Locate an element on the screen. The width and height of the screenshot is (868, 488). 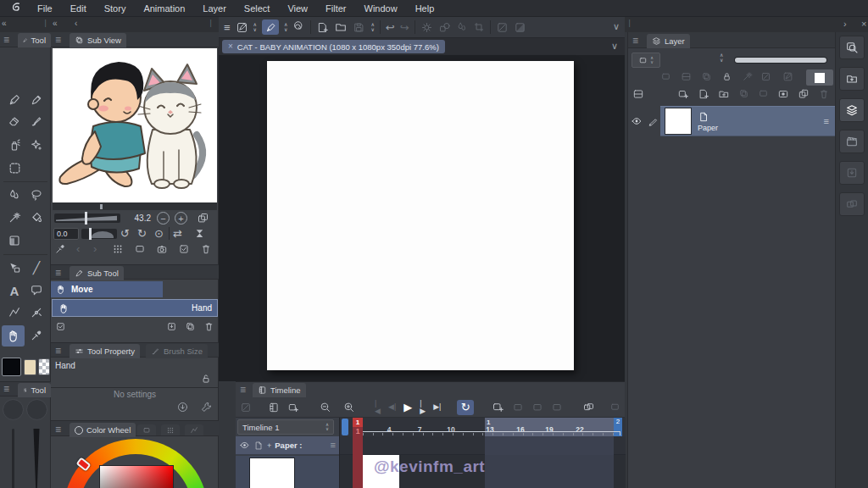
deselect-icon is located at coordinates (502, 27).